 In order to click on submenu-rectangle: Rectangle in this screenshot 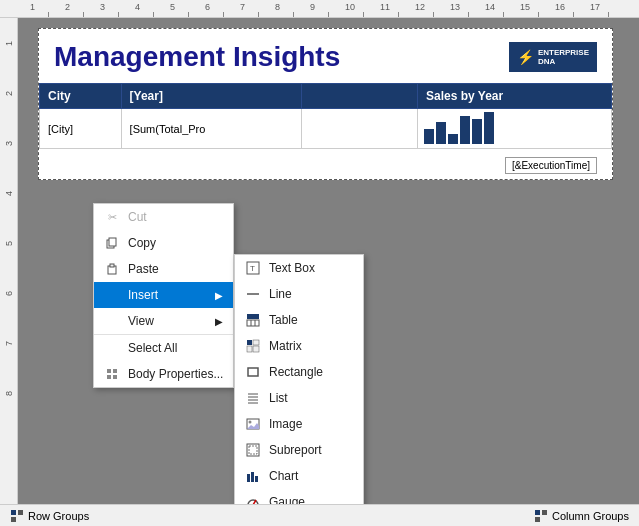, I will do `click(299, 372)`.